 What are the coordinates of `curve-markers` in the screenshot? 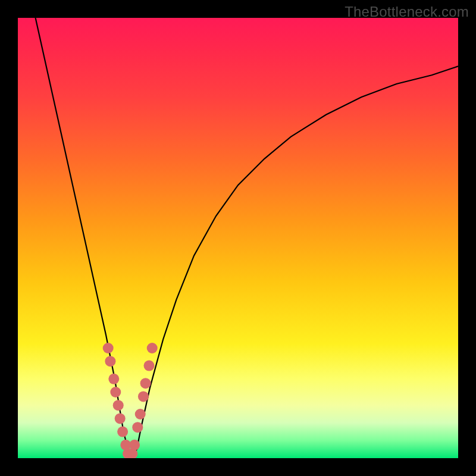 It's located at (130, 400).